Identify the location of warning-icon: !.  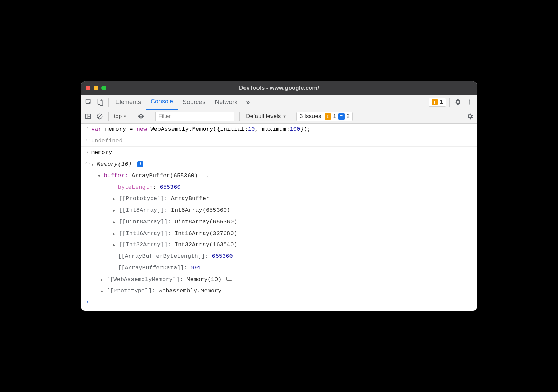
(328, 116).